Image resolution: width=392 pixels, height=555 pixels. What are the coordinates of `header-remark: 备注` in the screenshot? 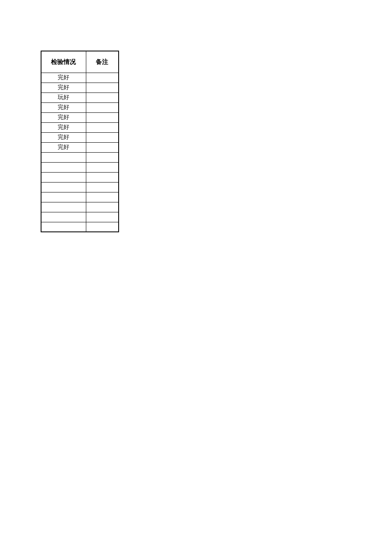 It's located at (102, 62).